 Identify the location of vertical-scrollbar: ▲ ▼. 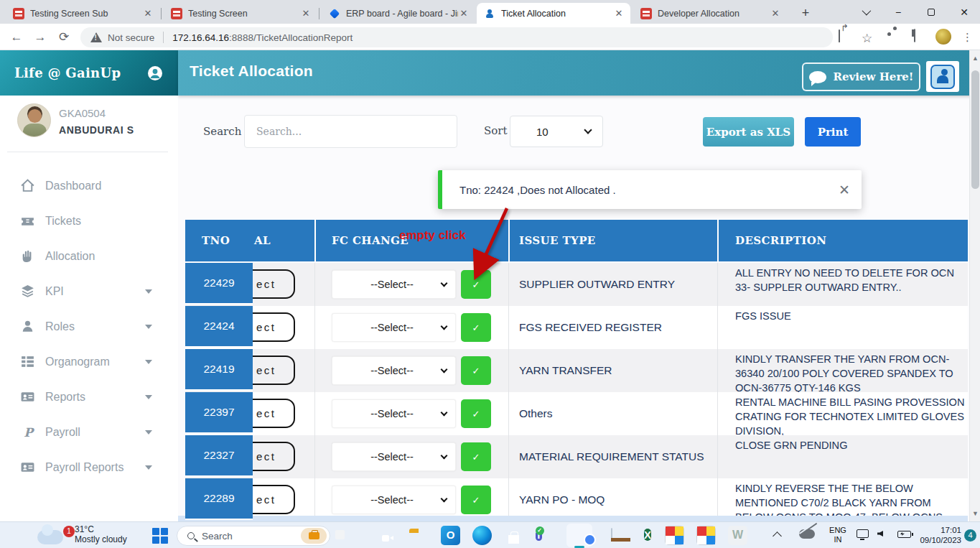
(975, 286).